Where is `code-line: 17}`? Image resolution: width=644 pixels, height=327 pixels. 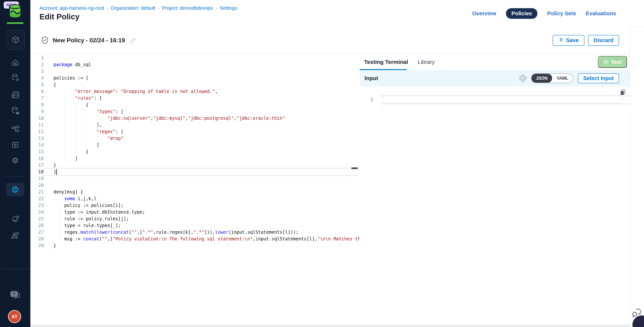
code-line: 17} is located at coordinates (195, 165).